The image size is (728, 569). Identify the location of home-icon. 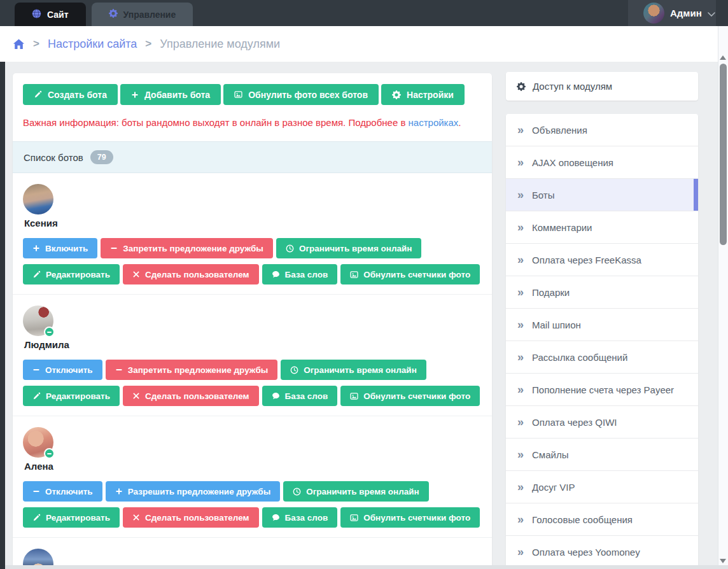
(19, 45).